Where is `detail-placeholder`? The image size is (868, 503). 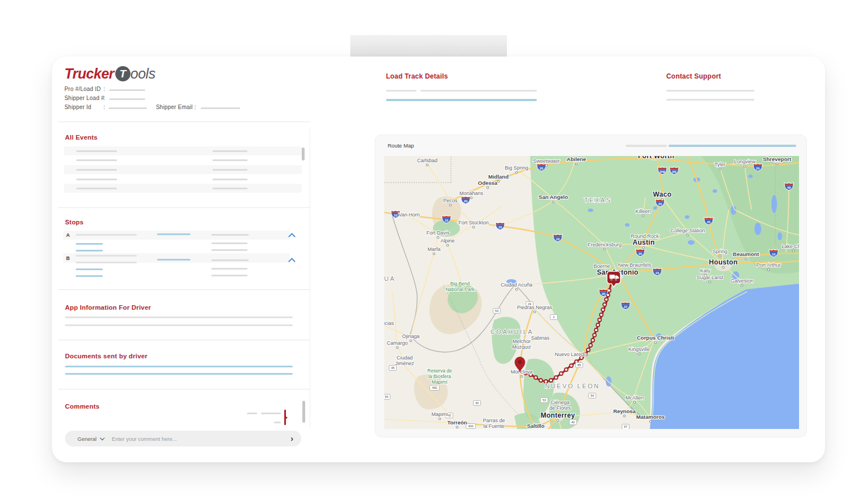 detail-placeholder is located at coordinates (479, 90).